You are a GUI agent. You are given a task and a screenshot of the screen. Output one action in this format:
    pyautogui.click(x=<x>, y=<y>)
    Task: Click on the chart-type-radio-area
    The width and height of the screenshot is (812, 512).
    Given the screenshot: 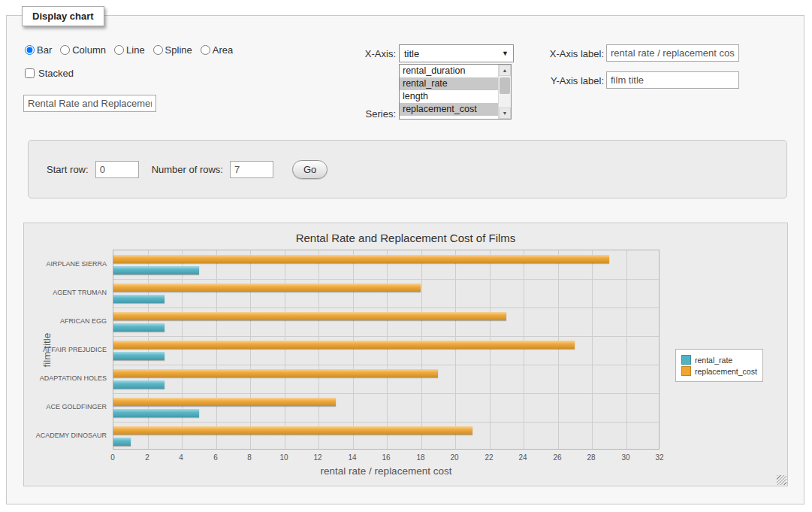 What is the action you would take?
    pyautogui.click(x=206, y=50)
    